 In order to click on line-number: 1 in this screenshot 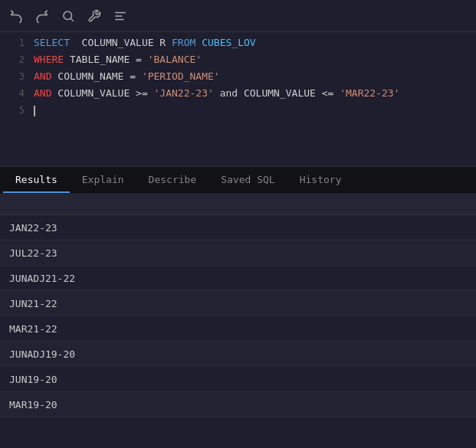, I will do `click(15, 43)`.